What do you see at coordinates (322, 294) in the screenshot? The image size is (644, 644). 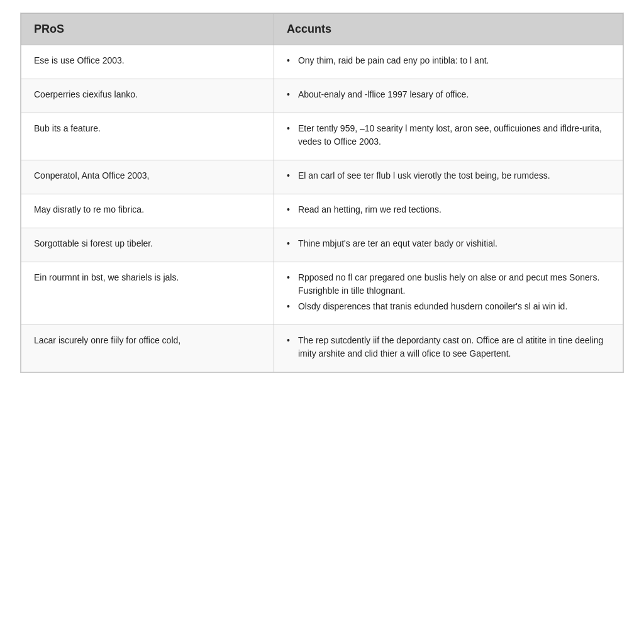 I see `table-row: Ein rourmnt in bst, we shariels is jals.…` at bounding box center [322, 294].